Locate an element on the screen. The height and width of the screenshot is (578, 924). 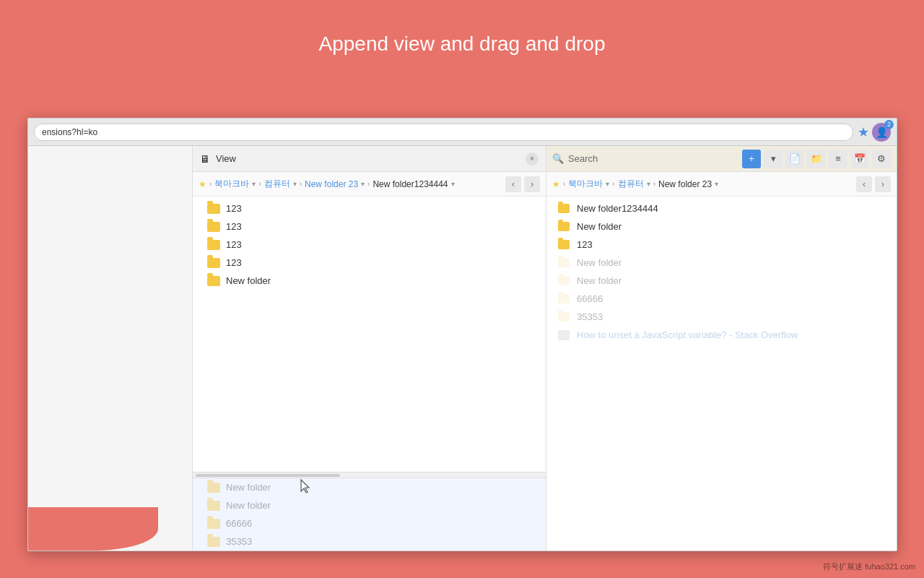
breadcrumb-computer: 컴퓨터 is located at coordinates (277, 184).